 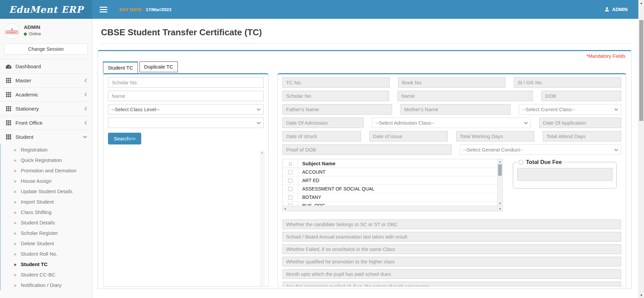 I want to click on submenu-item-promotion-and-demotion: »Promotion and Demotion, so click(x=46, y=171).